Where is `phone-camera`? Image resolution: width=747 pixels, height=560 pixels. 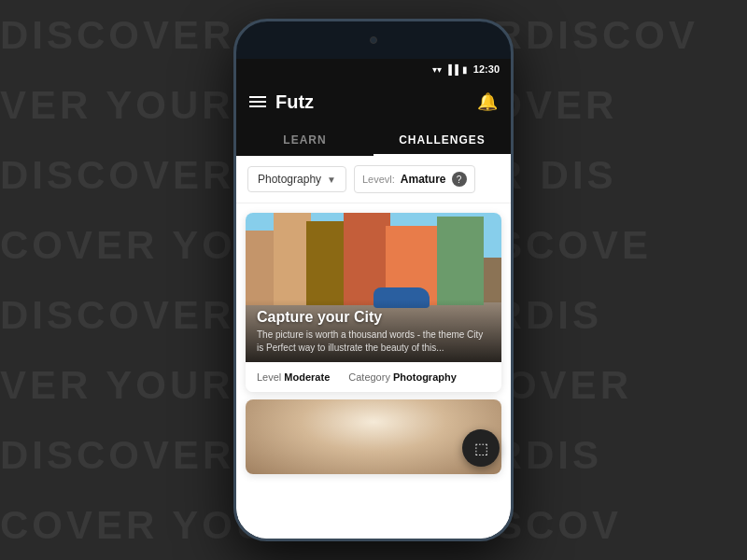 phone-camera is located at coordinates (374, 40).